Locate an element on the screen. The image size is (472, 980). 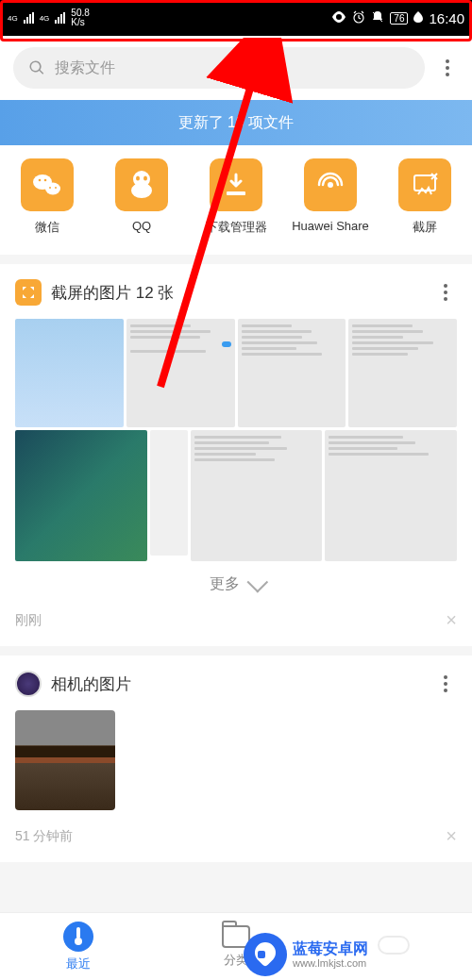
bottom-nav: 最近 分类 is located at coordinates (236, 946).